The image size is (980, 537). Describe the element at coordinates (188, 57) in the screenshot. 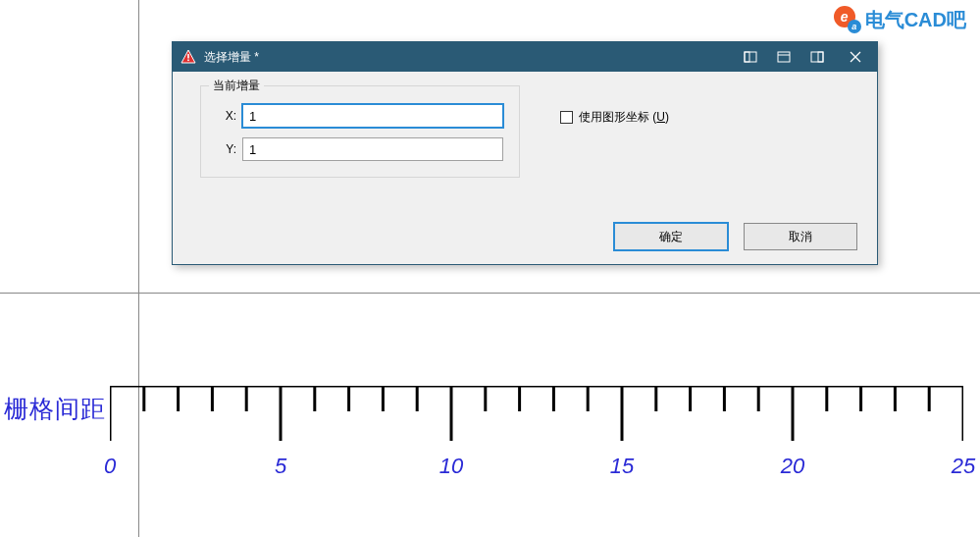

I see `app-warning-icon` at that location.